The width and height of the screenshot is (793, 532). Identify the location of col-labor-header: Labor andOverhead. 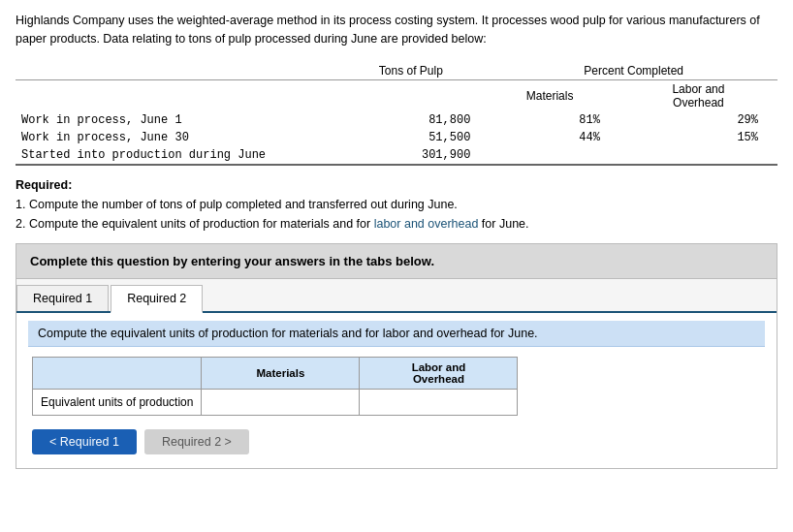
(438, 372).